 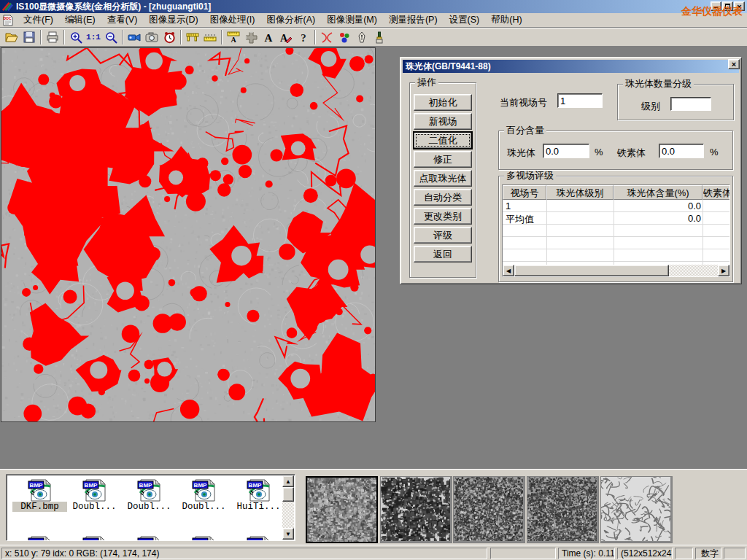 I want to click on text-annotate-button: A, so click(x=286, y=37).